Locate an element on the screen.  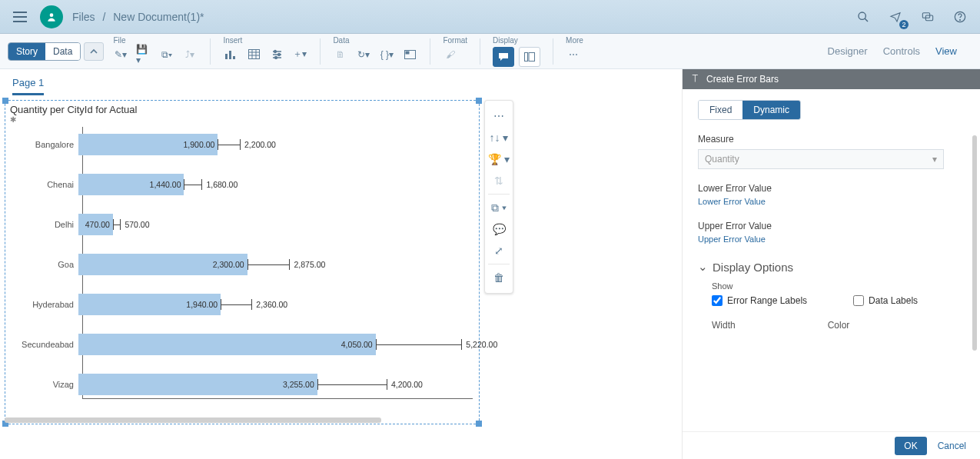
notifications-icon: 2 is located at coordinates (895, 17).